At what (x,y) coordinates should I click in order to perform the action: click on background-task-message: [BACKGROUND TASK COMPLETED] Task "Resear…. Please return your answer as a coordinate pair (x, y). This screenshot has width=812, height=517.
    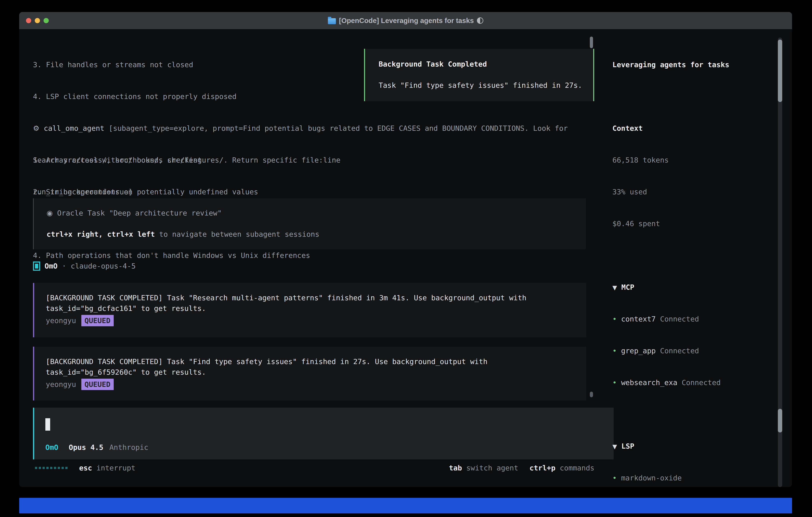
    Looking at the image, I should click on (310, 310).